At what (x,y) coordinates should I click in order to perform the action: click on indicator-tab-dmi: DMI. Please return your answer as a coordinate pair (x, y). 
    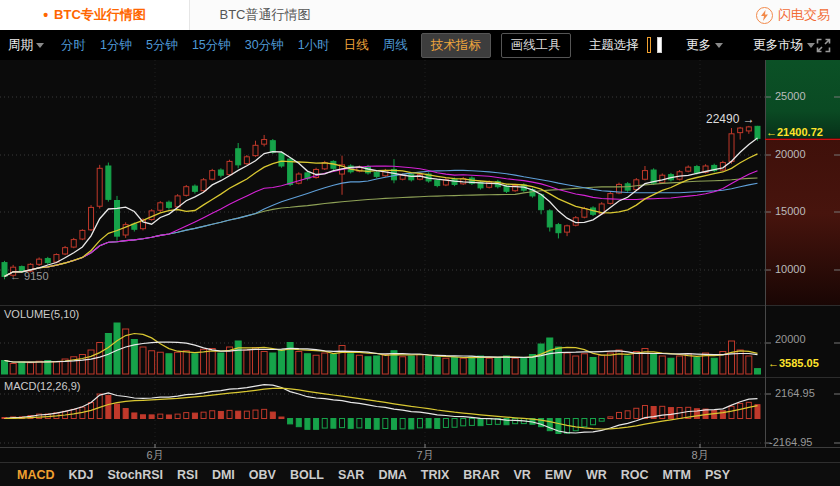
    Looking at the image, I should click on (224, 475).